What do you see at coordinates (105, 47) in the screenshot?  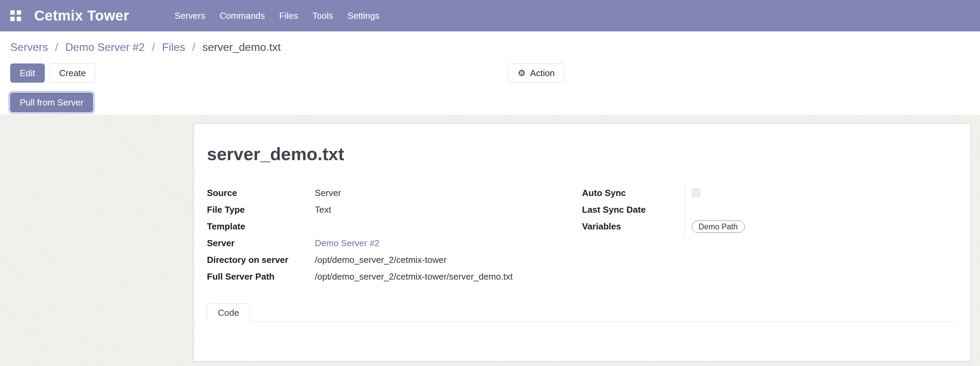 I see `breadcrumb-demo-server: Demo Server #2` at bounding box center [105, 47].